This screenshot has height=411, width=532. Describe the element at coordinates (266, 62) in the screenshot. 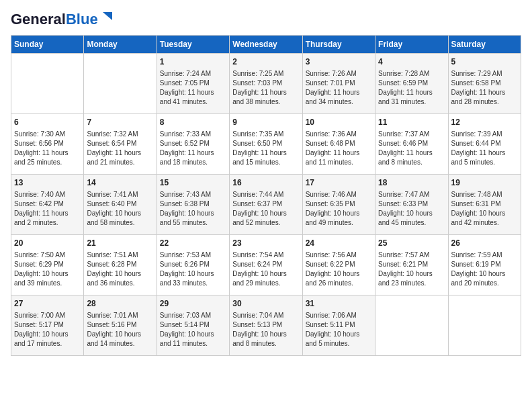

I see `day-number: 2` at that location.